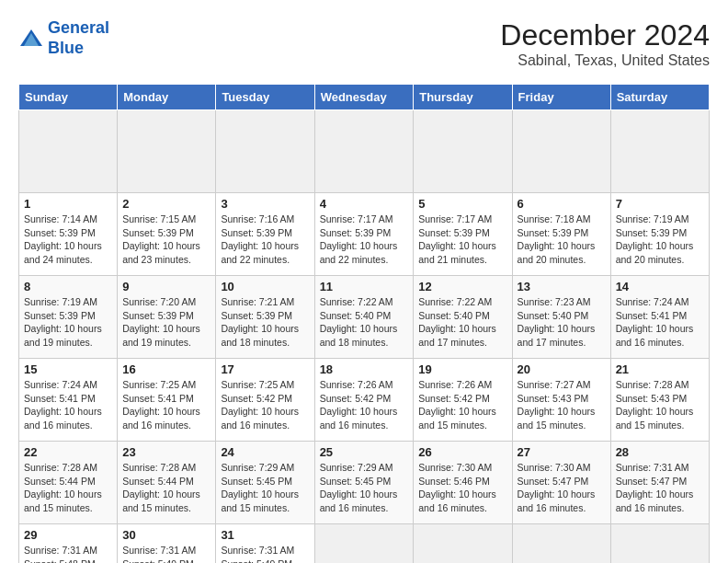 This screenshot has width=728, height=563. What do you see at coordinates (561, 98) in the screenshot?
I see `header-friday: Friday` at bounding box center [561, 98].